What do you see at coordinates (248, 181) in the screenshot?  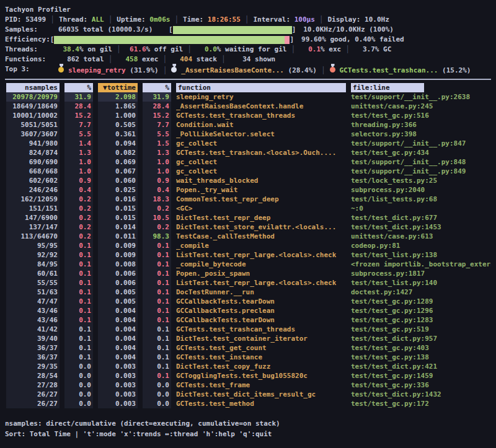 I see `table-row: 602/6020.90.0600.9wait_threads_blockedte…` at bounding box center [248, 181].